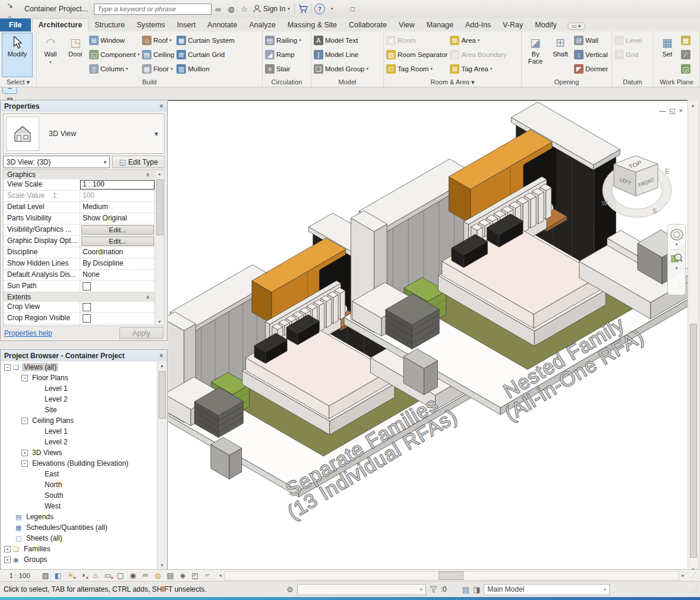 This screenshot has height=600, width=700. What do you see at coordinates (546, 25) in the screenshot?
I see `tab-modify: Modify` at bounding box center [546, 25].